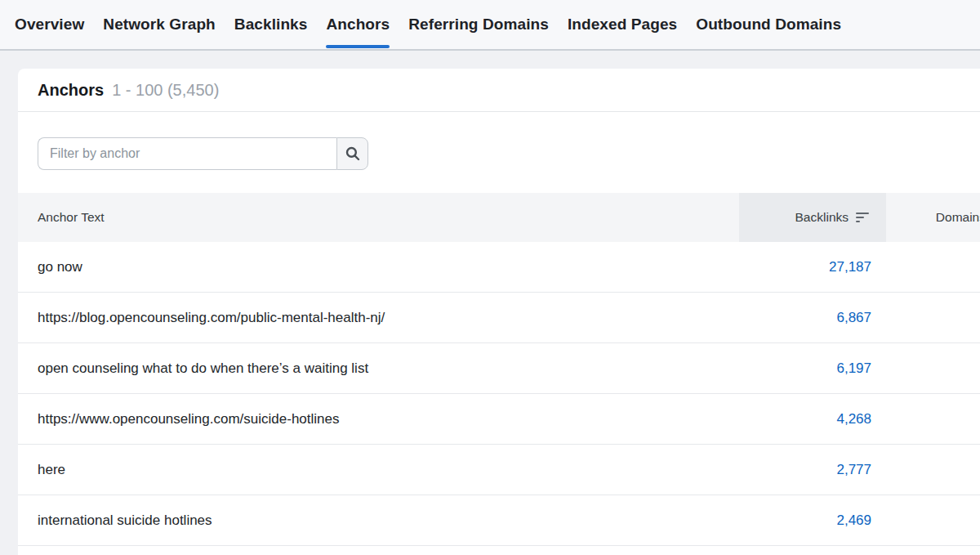  Describe the element at coordinates (499, 419) in the screenshot. I see `table-row: https://www.opencounseling.com/suicide-h…` at that location.